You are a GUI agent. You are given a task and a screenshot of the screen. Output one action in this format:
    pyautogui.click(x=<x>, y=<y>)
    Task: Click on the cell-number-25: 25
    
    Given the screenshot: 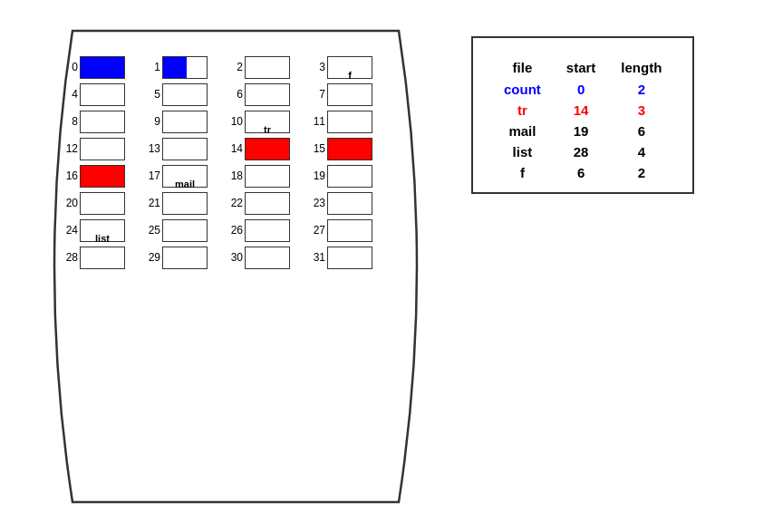 What is the action you would take?
    pyautogui.click(x=153, y=230)
    